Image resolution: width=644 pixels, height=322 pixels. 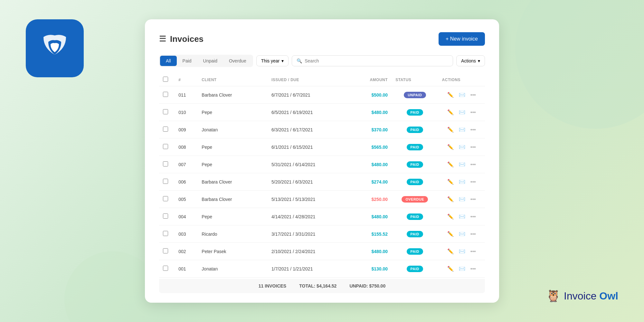 I want to click on invoice-num: 011, so click(x=186, y=95).